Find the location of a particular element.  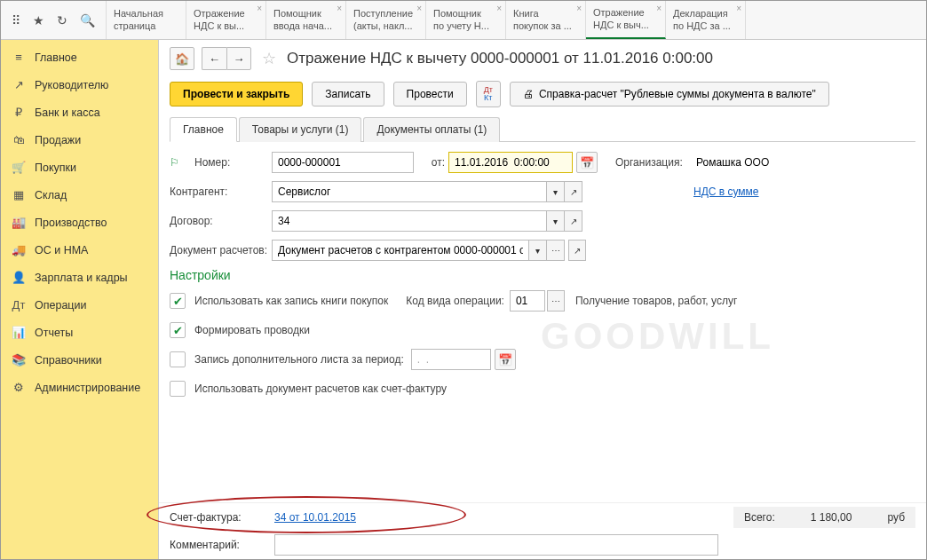

app-tab-3: Поступление(акты, накл...× is located at coordinates (386, 20).